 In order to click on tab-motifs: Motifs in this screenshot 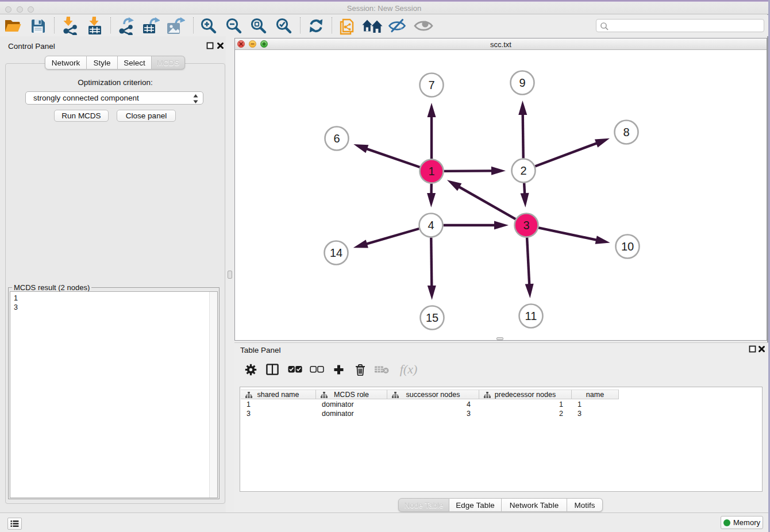, I will do `click(585, 505)`.